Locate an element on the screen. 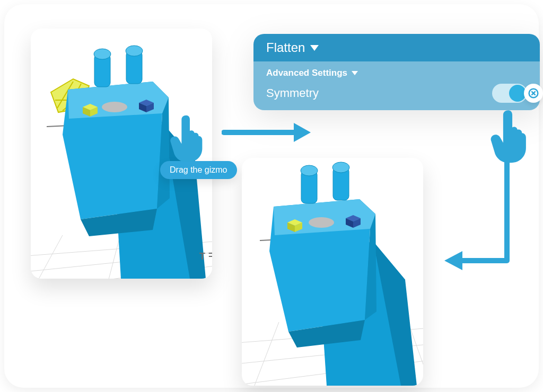 This screenshot has width=543, height=392. close-icon is located at coordinates (533, 93).